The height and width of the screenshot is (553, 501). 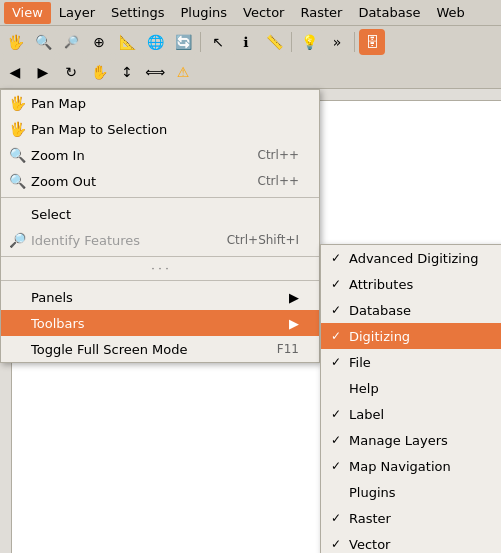 I want to click on menubar-item-view-label: View, so click(x=28, y=12).